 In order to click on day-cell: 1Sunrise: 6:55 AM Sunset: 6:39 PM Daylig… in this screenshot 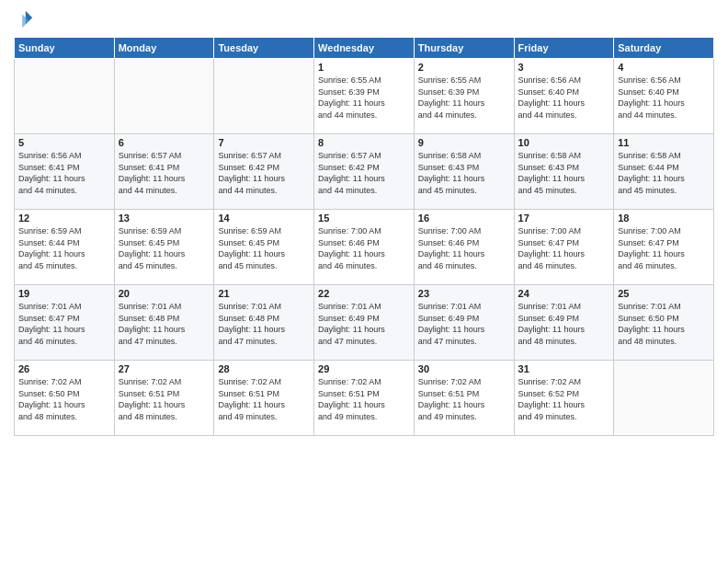, I will do `click(364, 97)`.